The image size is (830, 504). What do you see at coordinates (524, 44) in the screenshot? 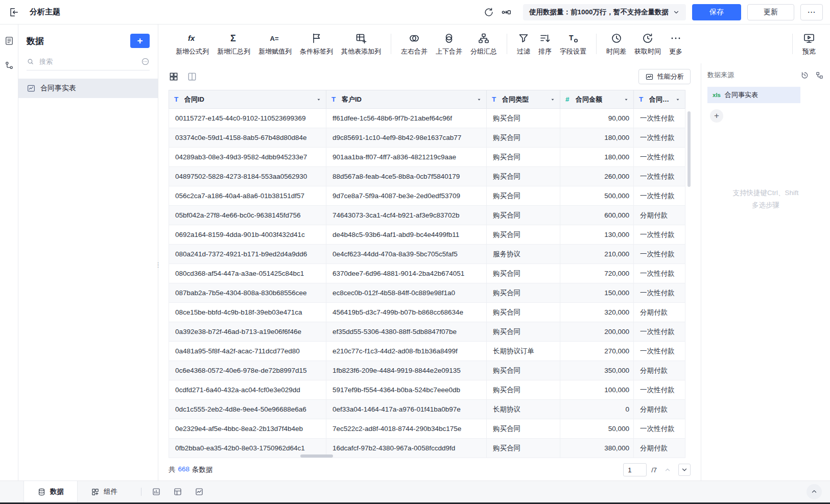
I see `toolbar-filter-button: 过滤` at bounding box center [524, 44].